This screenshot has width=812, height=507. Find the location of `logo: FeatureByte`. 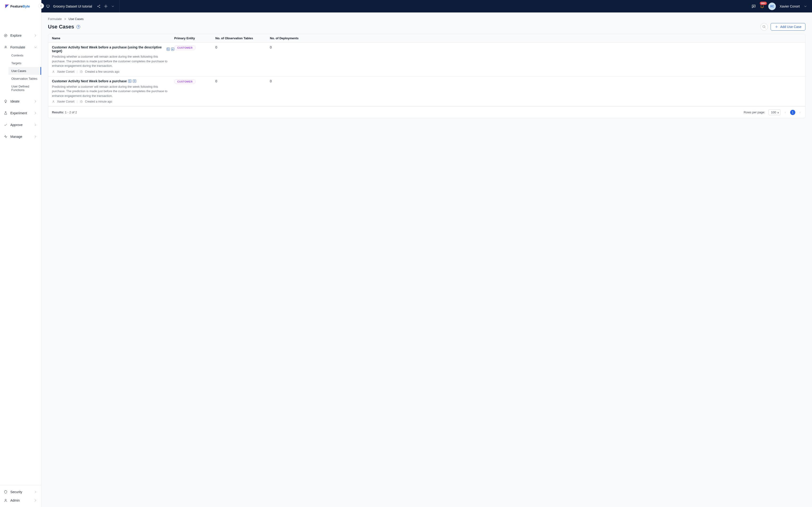

logo: FeatureByte is located at coordinates (21, 6).